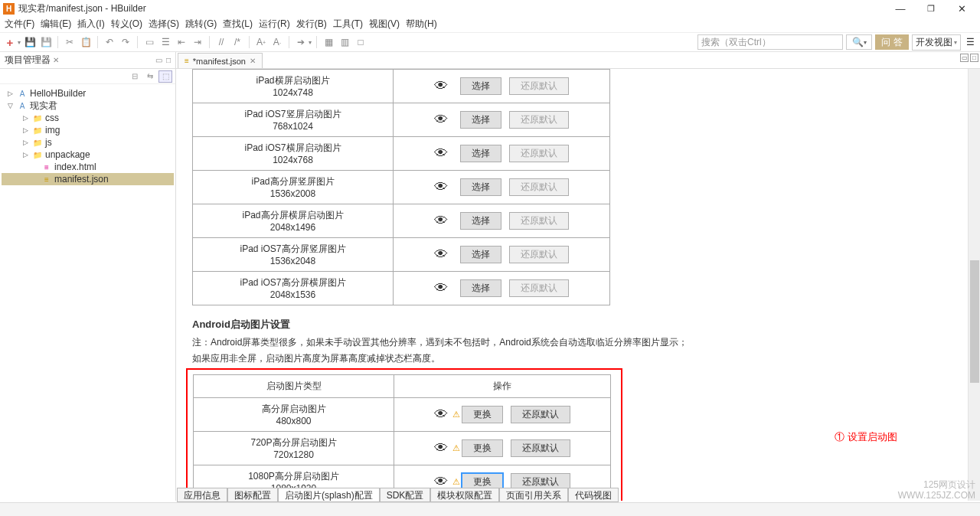 This screenshot has width=980, height=516. Describe the element at coordinates (406, 495) in the screenshot. I see `bottom-tab: SDK配置` at that location.